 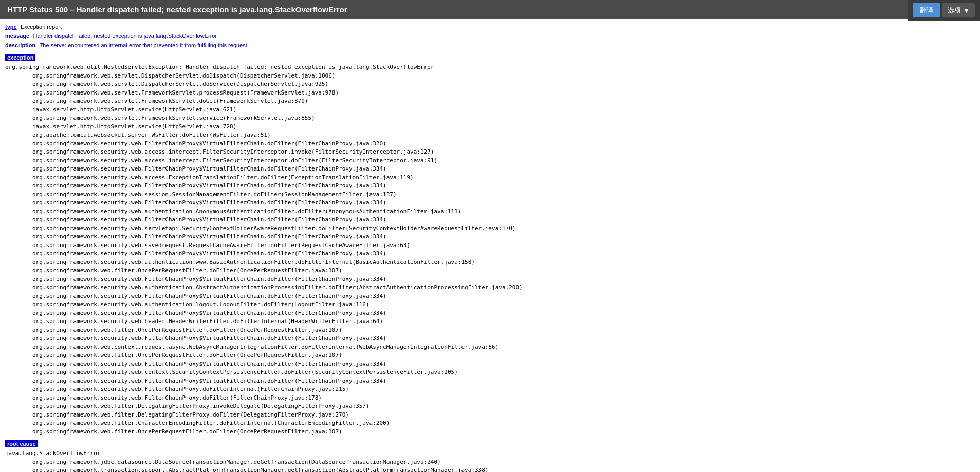 What do you see at coordinates (490, 36) in the screenshot?
I see `message-row: message Handler dispatch failed; nested …` at bounding box center [490, 36].